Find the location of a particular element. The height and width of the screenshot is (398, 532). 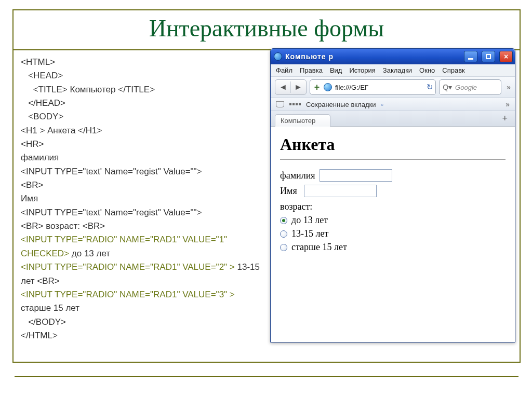

titlebar: Компьюте р × is located at coordinates (393, 57).